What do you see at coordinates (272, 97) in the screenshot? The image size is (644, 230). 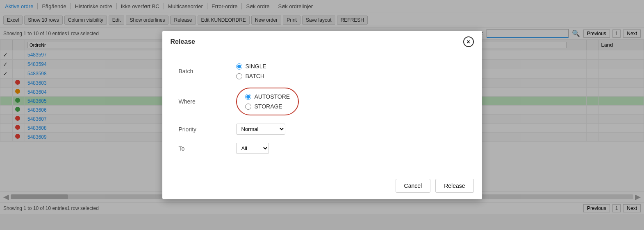 I see `where-autostore-label: AUTOSTORE` at bounding box center [272, 97].